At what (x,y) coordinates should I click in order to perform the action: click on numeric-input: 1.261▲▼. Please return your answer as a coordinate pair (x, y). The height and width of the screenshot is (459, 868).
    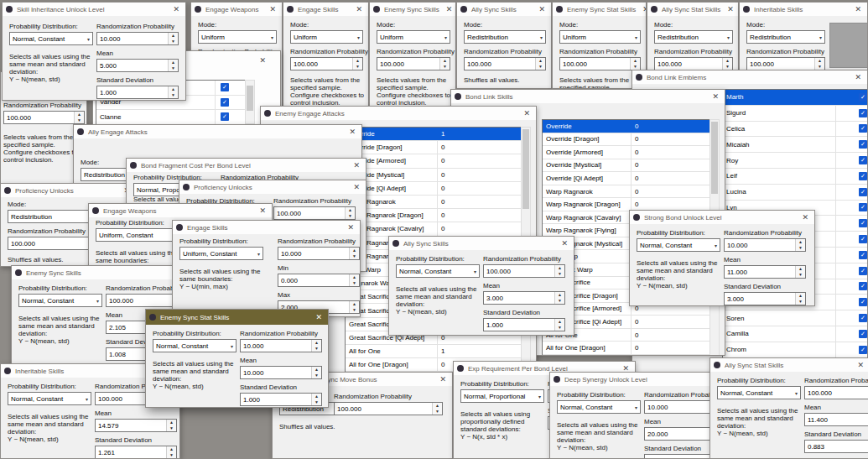
    Looking at the image, I should click on (136, 452).